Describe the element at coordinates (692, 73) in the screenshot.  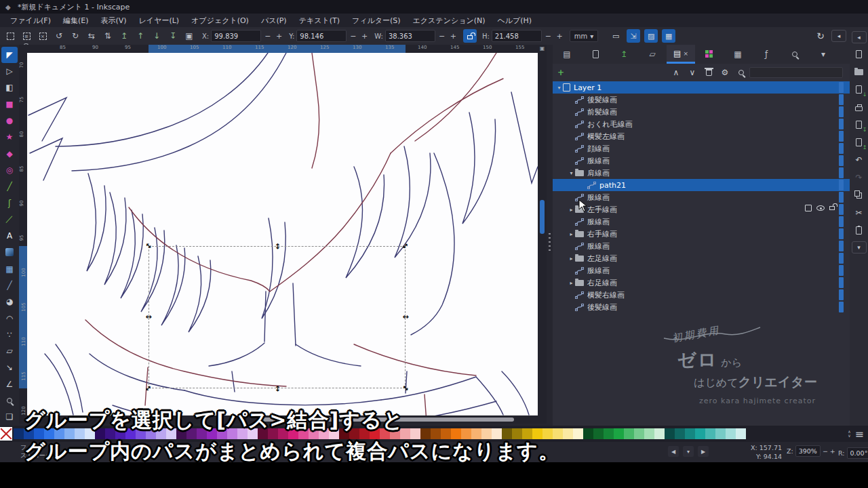
I see `move-down-button: ∨` at that location.